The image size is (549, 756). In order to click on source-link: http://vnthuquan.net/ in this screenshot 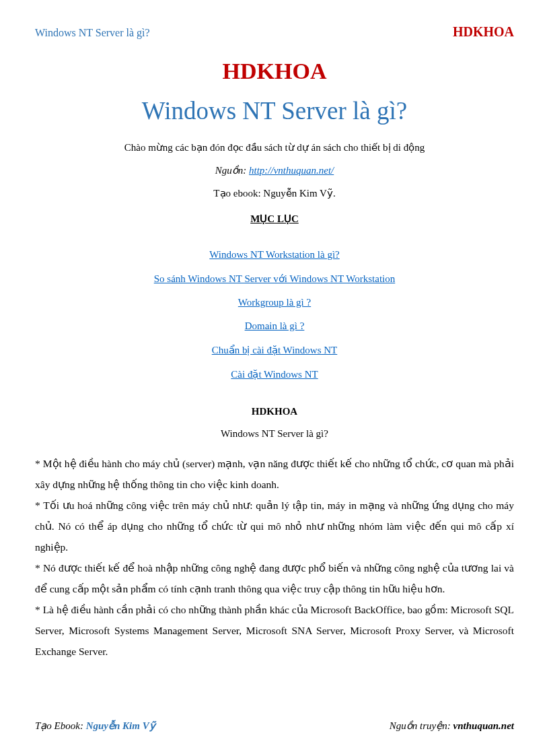, I will do `click(291, 170)`.